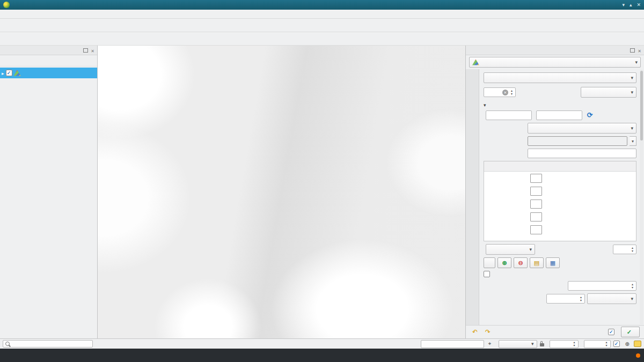 Image resolution: width=644 pixels, height=362 pixels. Describe the element at coordinates (597, 344) in the screenshot. I see `rotation-spin` at that location.